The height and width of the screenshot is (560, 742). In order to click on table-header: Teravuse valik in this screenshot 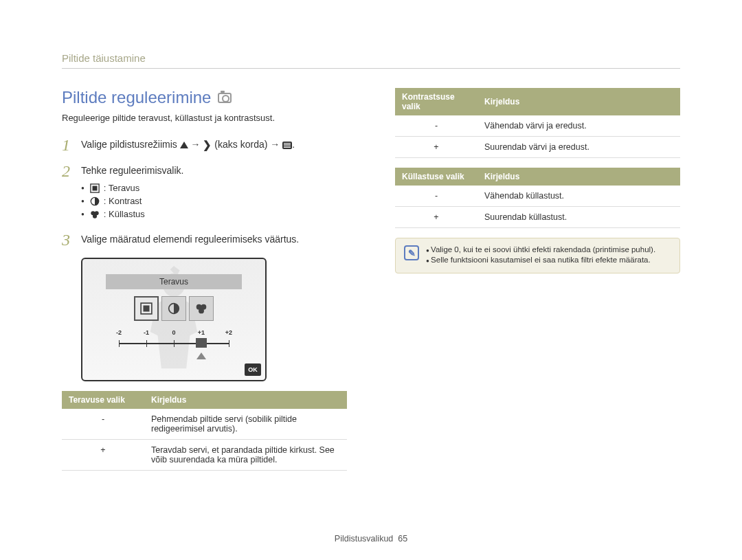, I will do `click(103, 400)`.